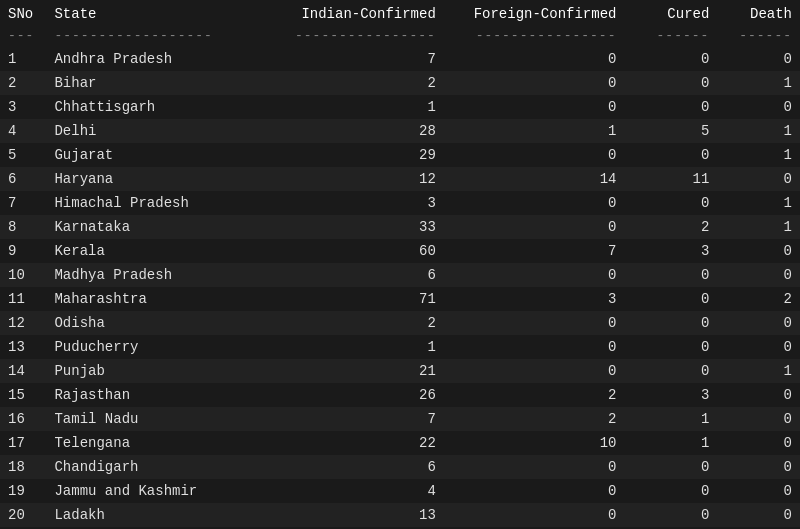 The image size is (800, 529). What do you see at coordinates (340, 83) in the screenshot?
I see `cell-indian: 2` at bounding box center [340, 83].